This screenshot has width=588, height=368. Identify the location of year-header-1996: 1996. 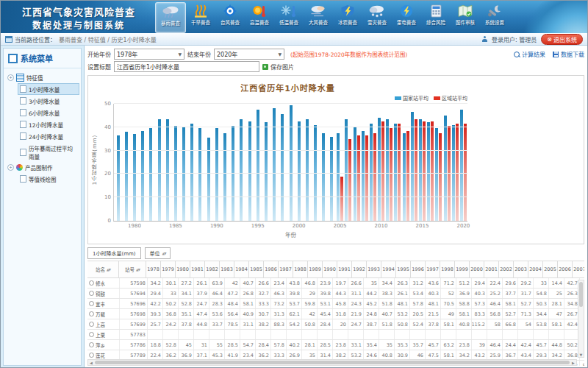
(417, 269).